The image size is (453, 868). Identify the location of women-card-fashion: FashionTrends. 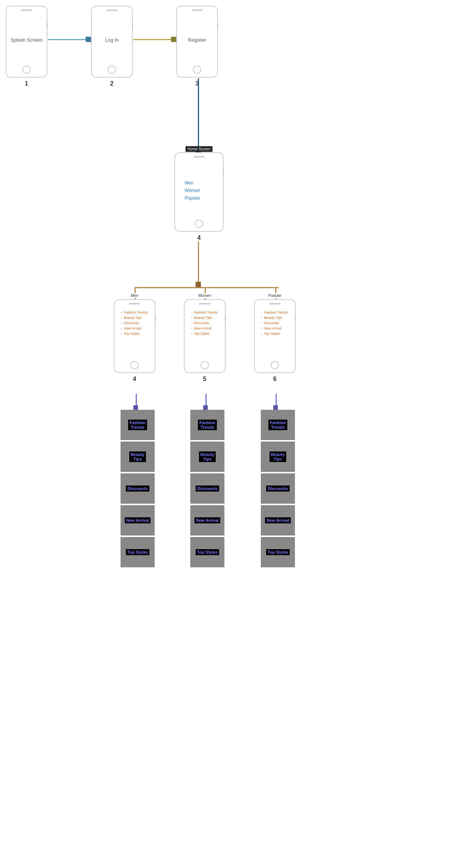
(207, 425).